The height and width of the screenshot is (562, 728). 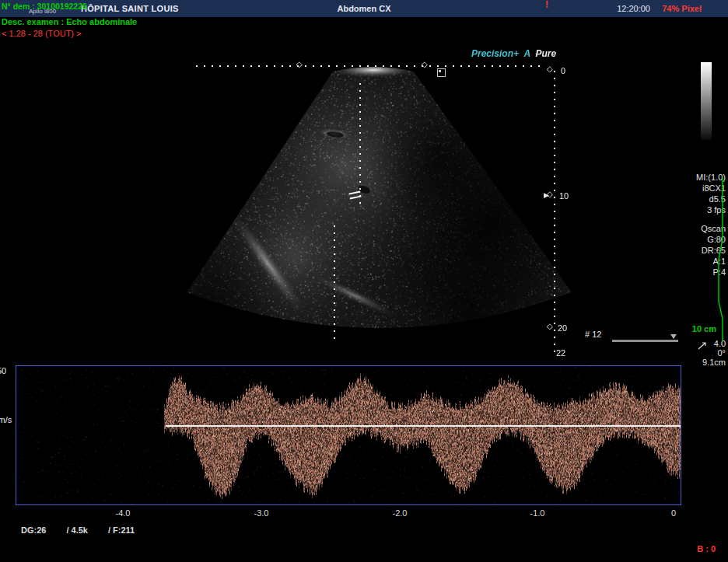 What do you see at coordinates (695, 344) in the screenshot?
I see `focus-value: 4.0` at bounding box center [695, 344].